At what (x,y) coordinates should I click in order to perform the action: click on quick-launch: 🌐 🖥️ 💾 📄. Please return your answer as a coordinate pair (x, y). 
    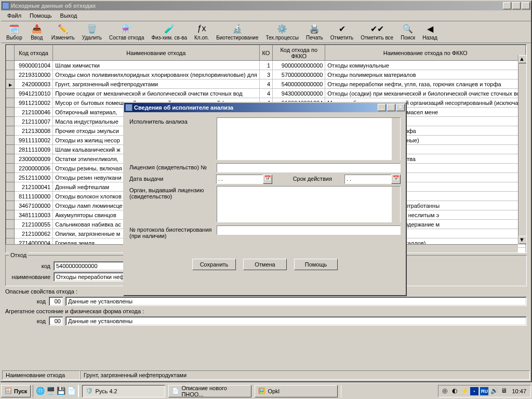
    Looking at the image, I should click on (56, 391).